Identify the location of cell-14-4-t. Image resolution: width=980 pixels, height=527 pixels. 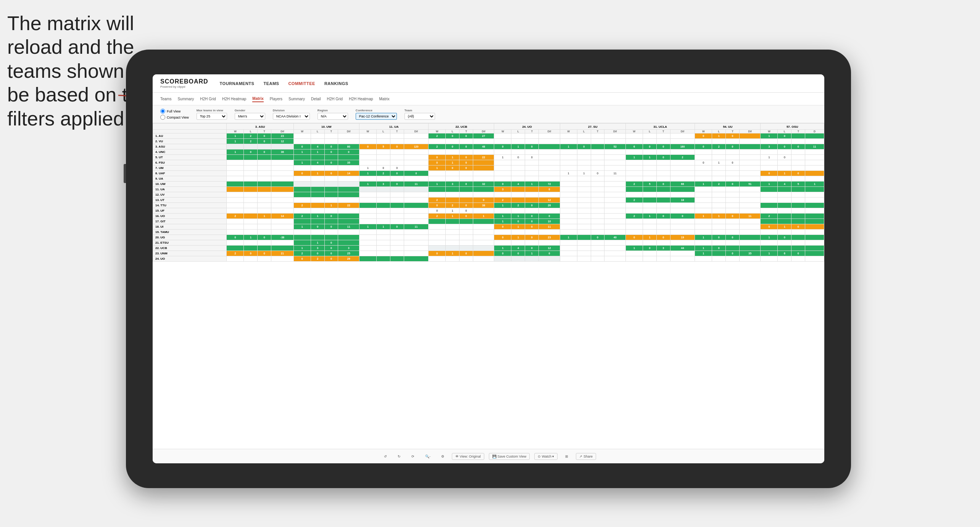
(532, 211).